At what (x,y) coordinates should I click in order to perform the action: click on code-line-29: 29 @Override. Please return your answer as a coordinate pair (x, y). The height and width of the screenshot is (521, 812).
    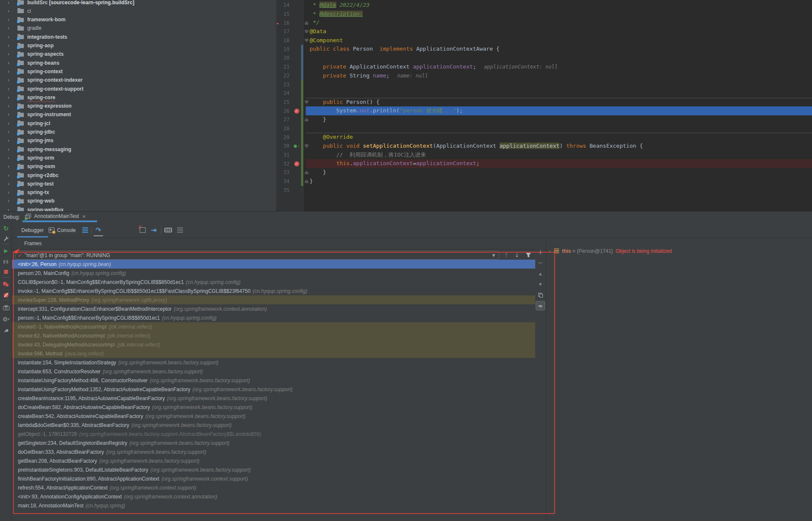
    Looking at the image, I should click on (544, 137).